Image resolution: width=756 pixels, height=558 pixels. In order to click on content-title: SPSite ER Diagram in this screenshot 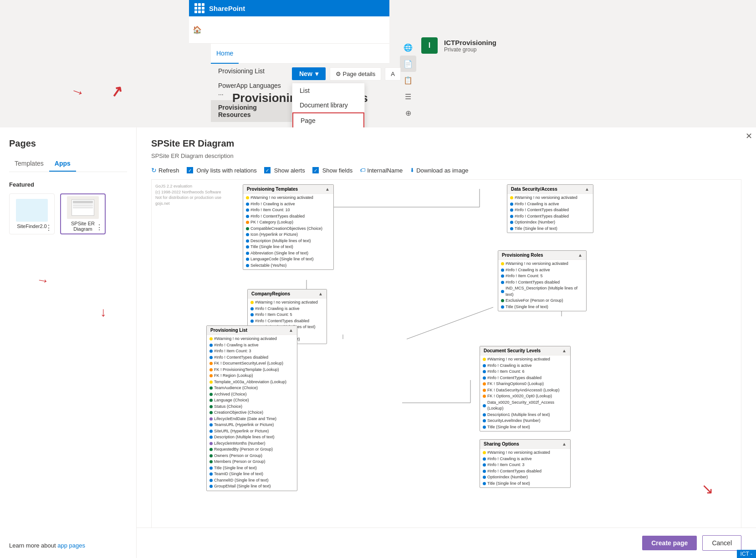, I will do `click(446, 144)`.